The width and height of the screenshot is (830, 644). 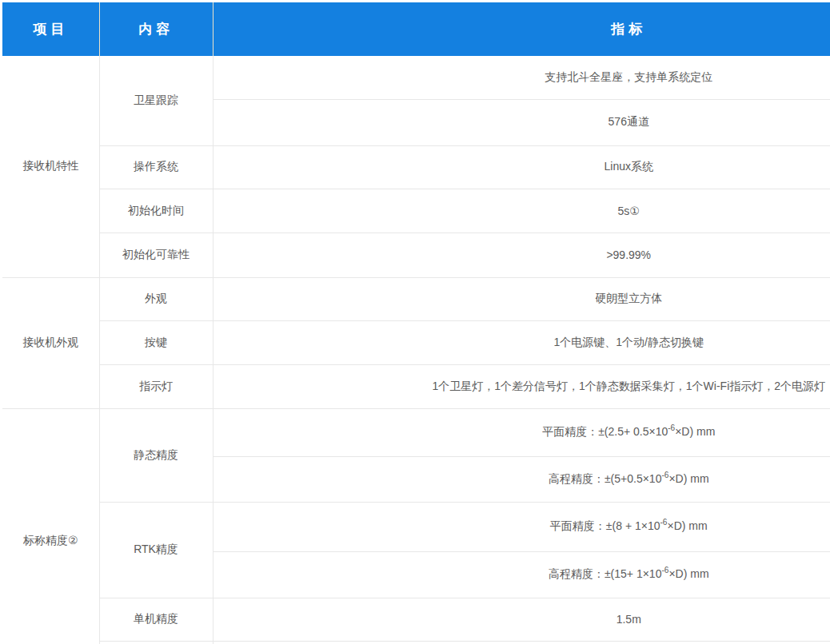 I want to click on row-label: 初始化可靠性, so click(x=156, y=255).